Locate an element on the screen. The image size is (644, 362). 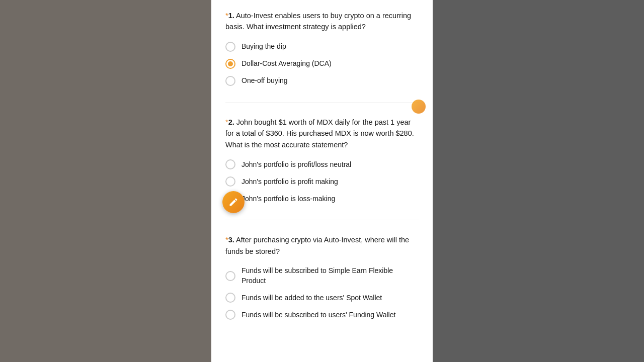
option-q1-b: Dollar-Cost Averaging (DCA) is located at coordinates (322, 64).